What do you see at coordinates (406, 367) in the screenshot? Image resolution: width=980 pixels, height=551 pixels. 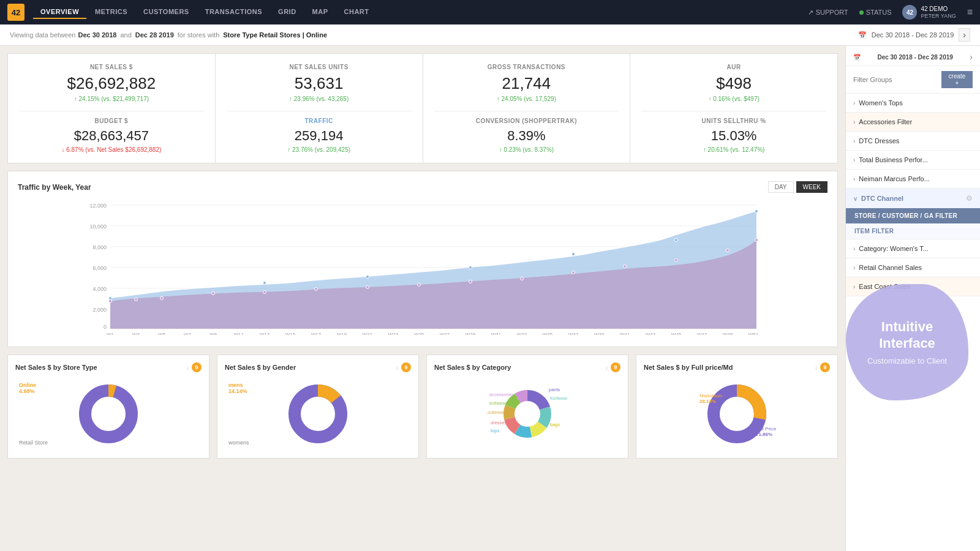 I see `donut-gender-badge: 9` at bounding box center [406, 367].